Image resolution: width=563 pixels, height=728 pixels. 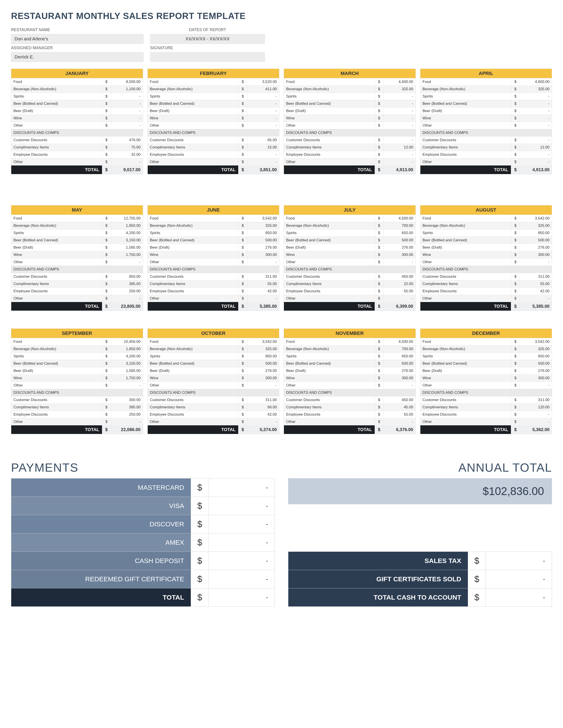 I want to click on amount-value: 4,200.00, so click(x=127, y=356).